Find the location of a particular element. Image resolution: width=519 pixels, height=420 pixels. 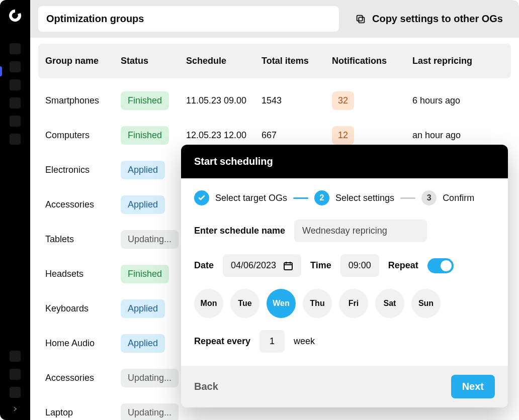

schedule-name-input is located at coordinates (361, 231).